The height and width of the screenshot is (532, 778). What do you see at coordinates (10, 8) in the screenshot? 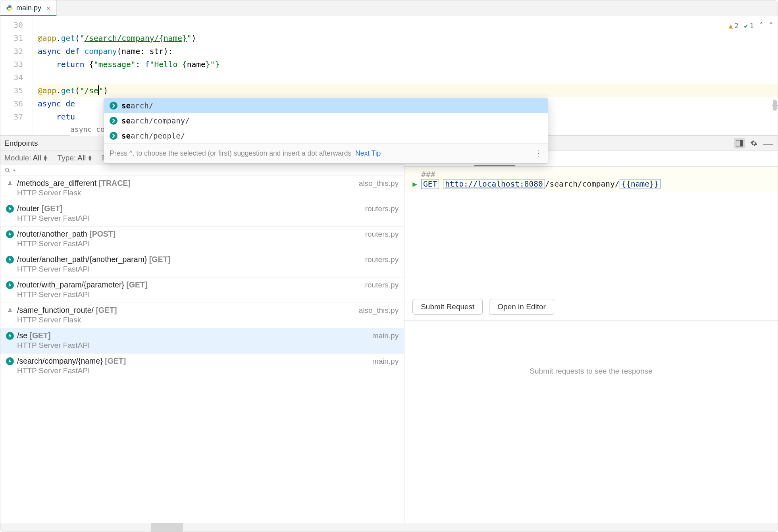
I see `python-file-icon` at bounding box center [10, 8].